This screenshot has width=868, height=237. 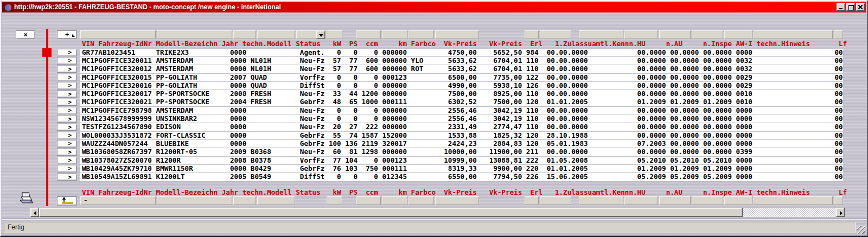 I want to click on close-button, so click(x=860, y=7).